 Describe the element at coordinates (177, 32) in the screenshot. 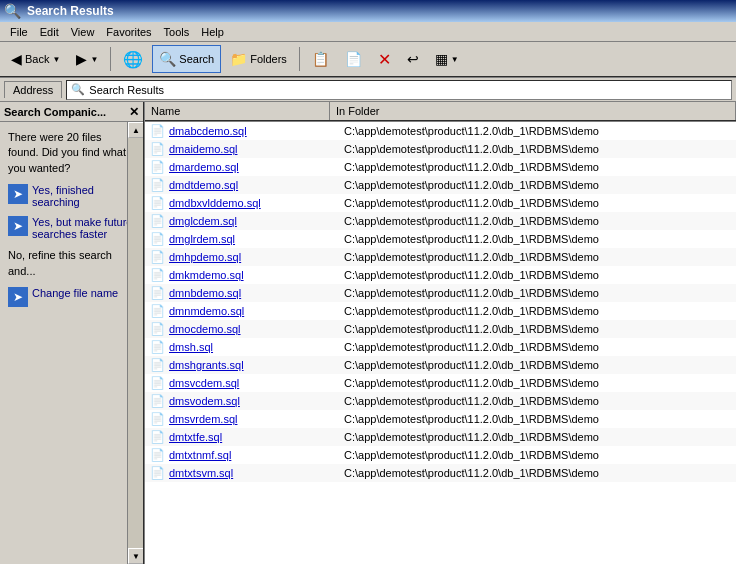

I see `menu-tools: Tools` at that location.